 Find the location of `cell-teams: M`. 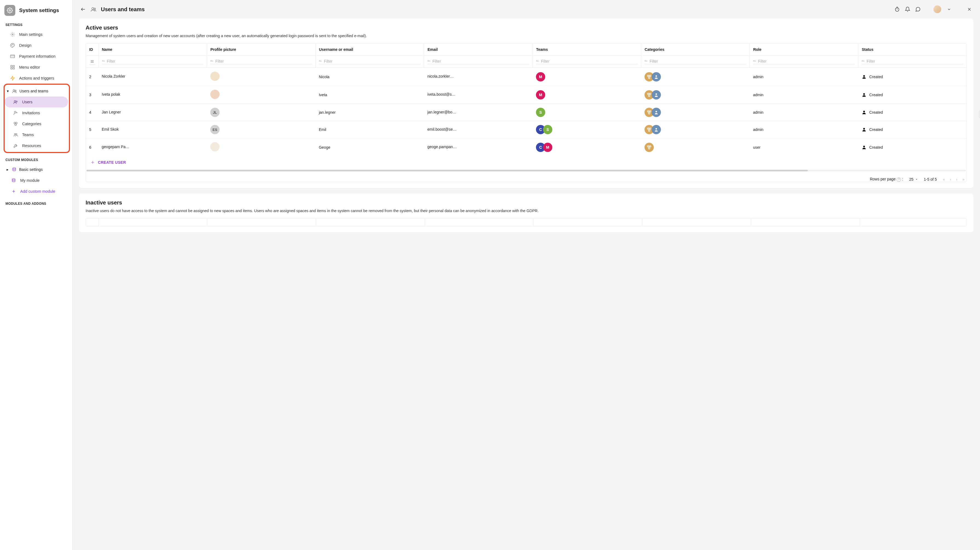

cell-teams: M is located at coordinates (587, 77).